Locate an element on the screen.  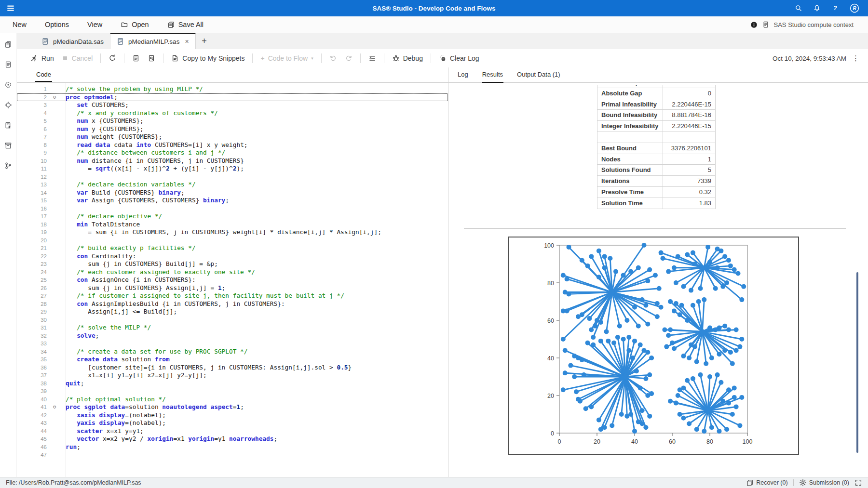
code-line: 30 is located at coordinates (232, 320).